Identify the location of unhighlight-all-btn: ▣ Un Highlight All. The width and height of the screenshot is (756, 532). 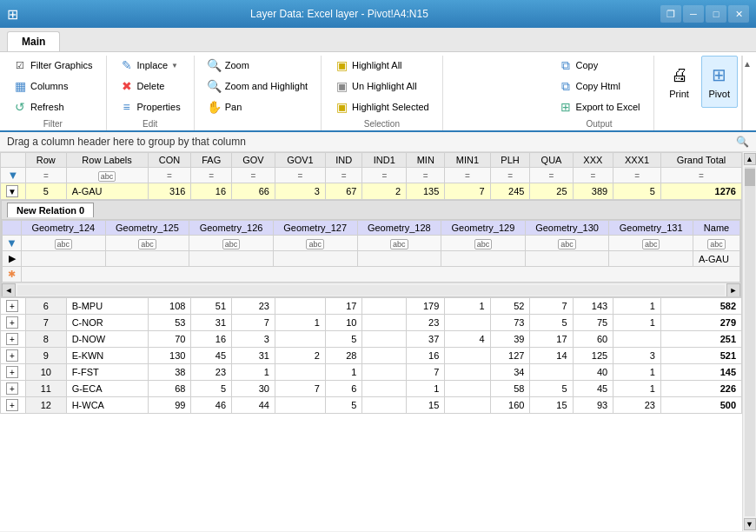
(375, 86).